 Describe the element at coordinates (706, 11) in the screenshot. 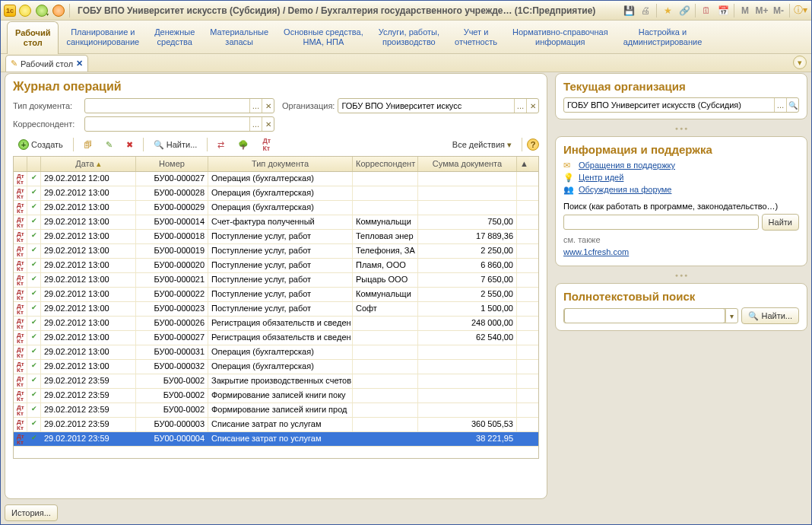

I see `calculator-icon: 🗓` at that location.